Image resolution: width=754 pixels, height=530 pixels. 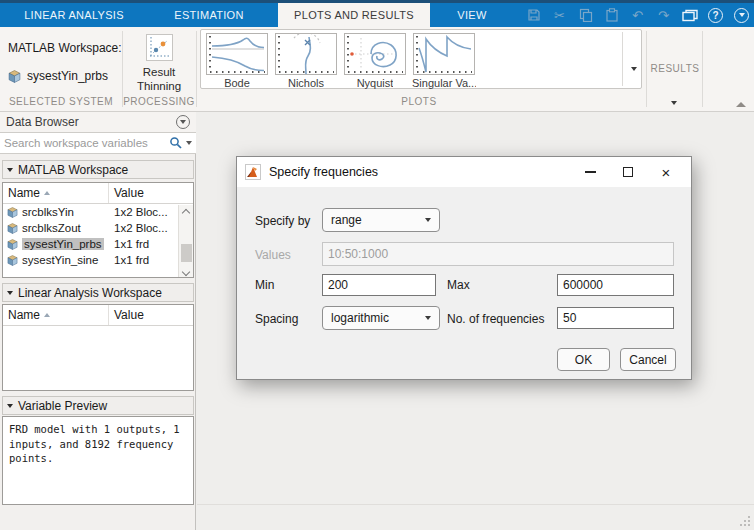 What do you see at coordinates (159, 80) in the screenshot?
I see `result-thinning-label: Result Thinning` at bounding box center [159, 80].